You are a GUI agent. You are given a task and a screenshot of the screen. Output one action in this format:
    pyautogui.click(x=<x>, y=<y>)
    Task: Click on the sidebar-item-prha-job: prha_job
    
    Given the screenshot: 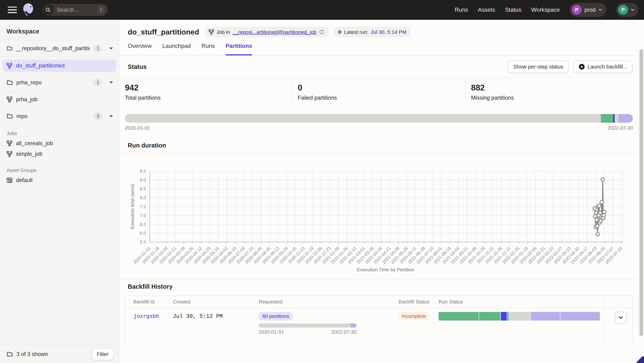 What is the action you would take?
    pyautogui.click(x=60, y=99)
    